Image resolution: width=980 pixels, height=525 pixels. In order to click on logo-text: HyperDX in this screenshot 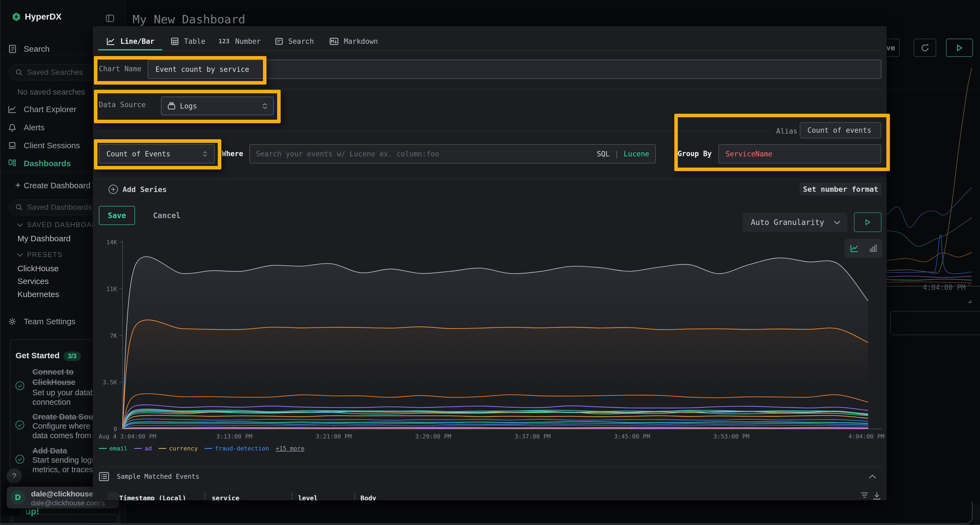, I will do `click(43, 17)`.